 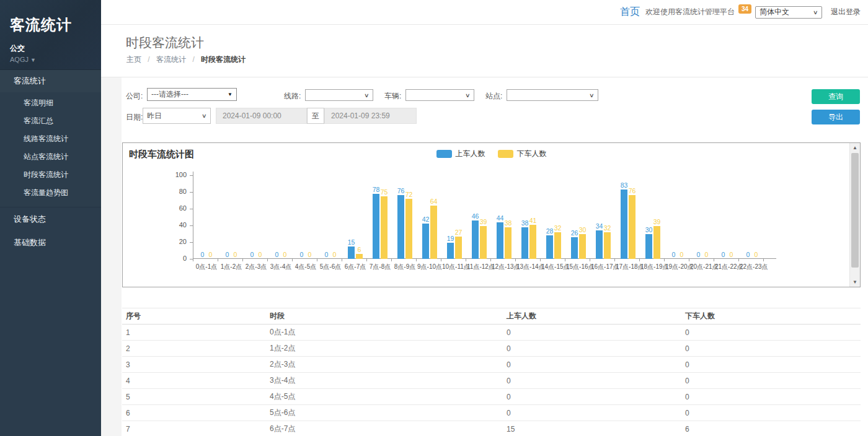 What do you see at coordinates (339, 95) in the screenshot?
I see `line-select: ∨` at bounding box center [339, 95].